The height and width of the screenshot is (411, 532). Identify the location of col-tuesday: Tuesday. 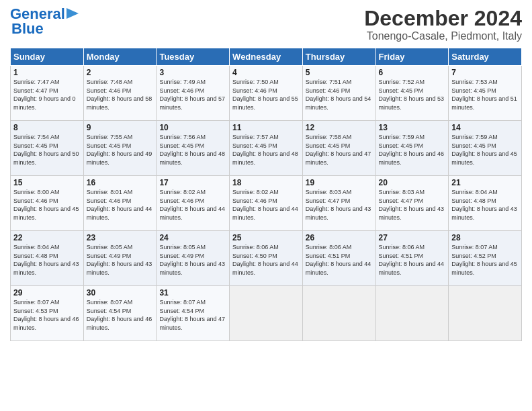
(193, 57).